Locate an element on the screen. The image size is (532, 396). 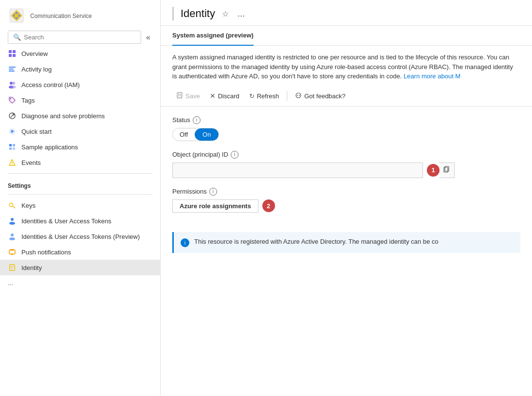
sidebar-item-label: Activity log is located at coordinates (37, 69).